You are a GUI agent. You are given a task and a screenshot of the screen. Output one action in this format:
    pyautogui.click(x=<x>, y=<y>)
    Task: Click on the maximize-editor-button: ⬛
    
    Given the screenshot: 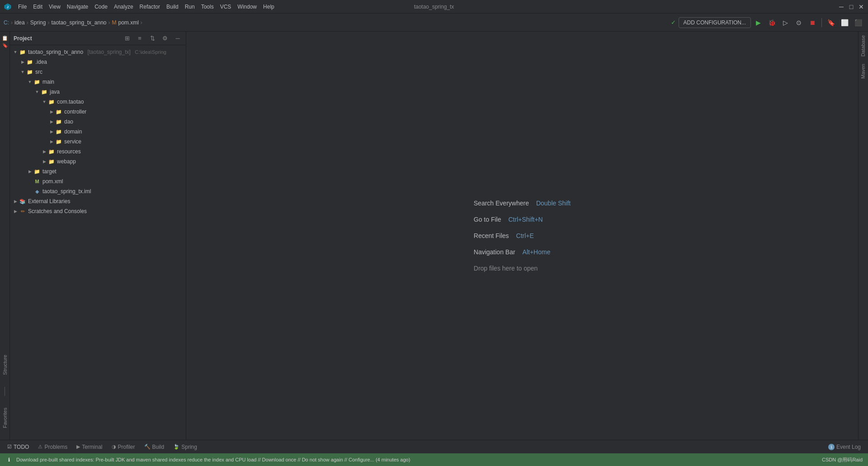 What is the action you would take?
    pyautogui.click(x=858, y=23)
    